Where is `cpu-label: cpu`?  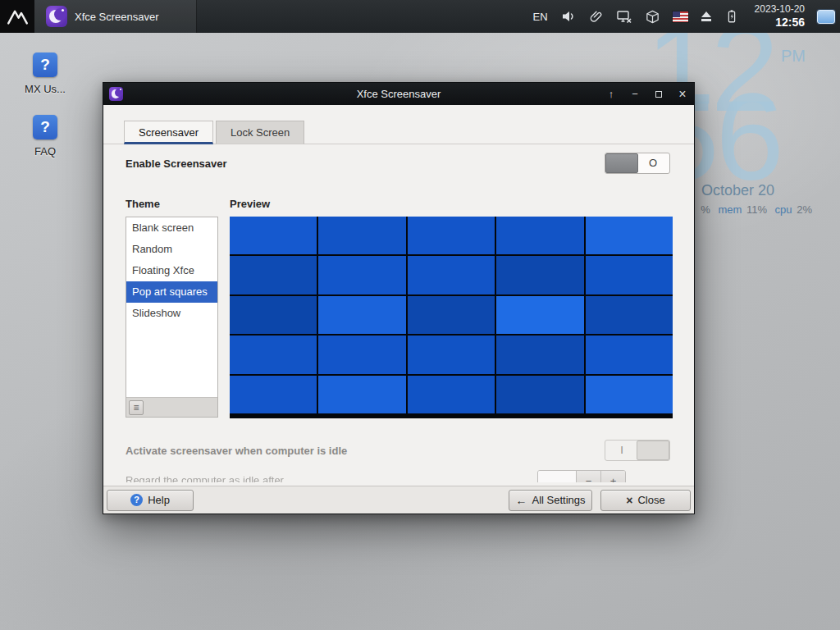
cpu-label: cpu is located at coordinates (784, 210).